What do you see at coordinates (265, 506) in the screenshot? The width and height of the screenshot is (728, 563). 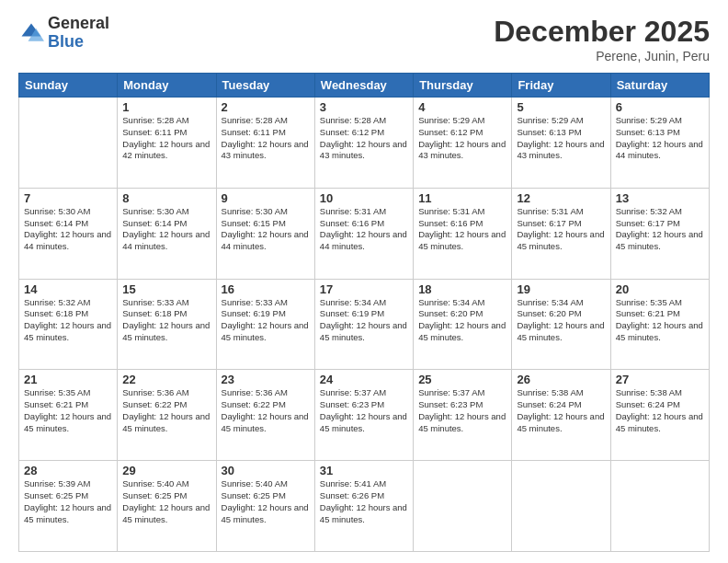 I see `calendar-cell: 30Sunrise: 5:40 AM Sunset: 6:25 PM Dayli…` at bounding box center [265, 506].